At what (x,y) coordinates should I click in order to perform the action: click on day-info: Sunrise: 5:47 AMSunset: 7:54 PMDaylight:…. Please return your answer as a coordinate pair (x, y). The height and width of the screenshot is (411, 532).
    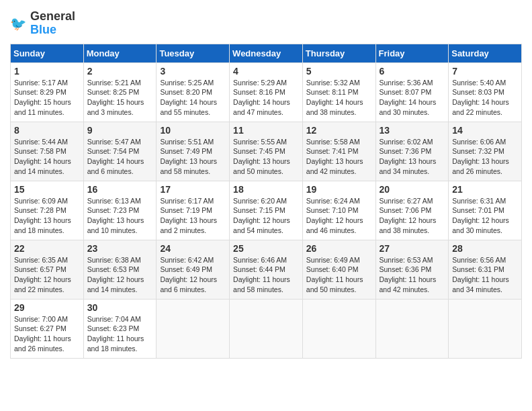
    Looking at the image, I should click on (120, 157).